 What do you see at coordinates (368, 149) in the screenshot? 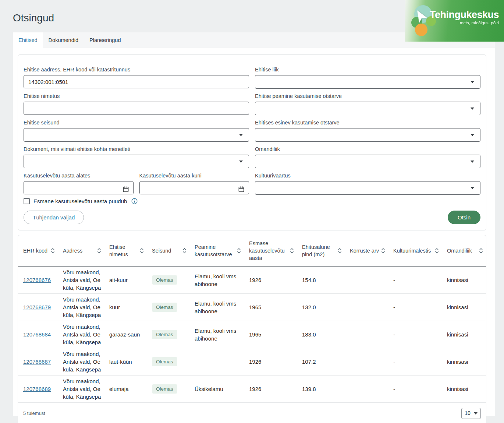
I see `field-omandiliik-label: Omandiliik` at bounding box center [368, 149].